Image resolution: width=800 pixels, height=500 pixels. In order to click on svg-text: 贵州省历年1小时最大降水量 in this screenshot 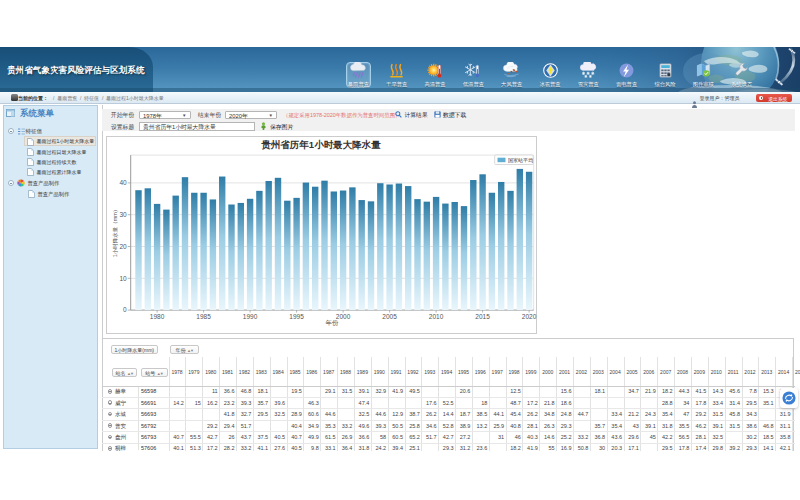, I will do `click(322, 144)`.